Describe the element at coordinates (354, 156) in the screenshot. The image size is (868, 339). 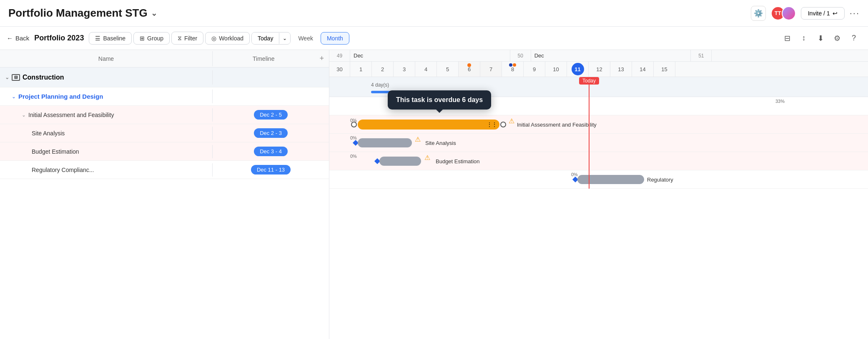
I see `be-percent: 0%` at that location.